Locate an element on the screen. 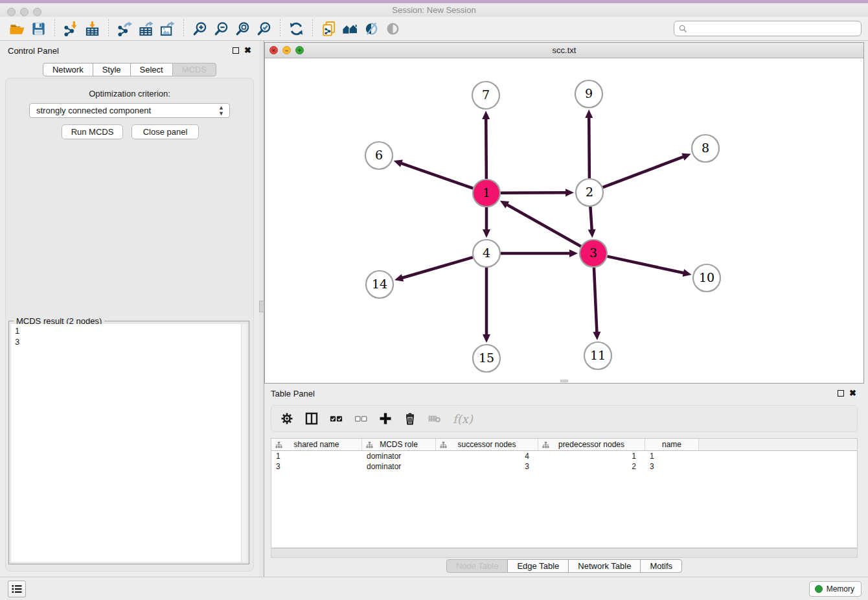  cell-shared-name: 3 is located at coordinates (317, 467).